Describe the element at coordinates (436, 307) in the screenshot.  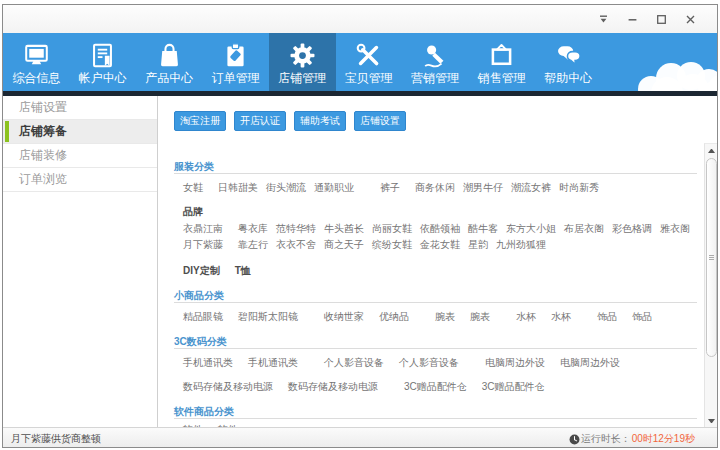
I see `category-section-2: 小商品分类精品眼镜碧阳斯太阳镜收纳世家优纳品腕表腕表水杯水杯饰品饰品` at that location.